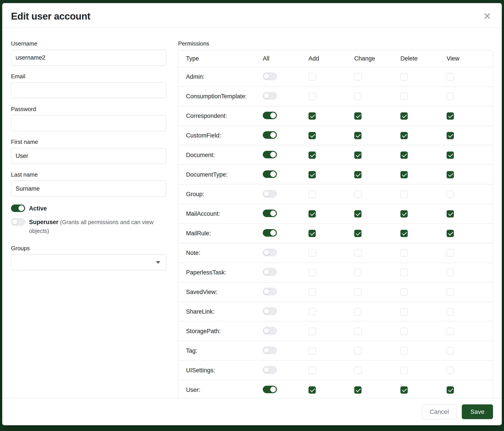 The image size is (504, 431). I want to click on save-button: Save, so click(477, 412).